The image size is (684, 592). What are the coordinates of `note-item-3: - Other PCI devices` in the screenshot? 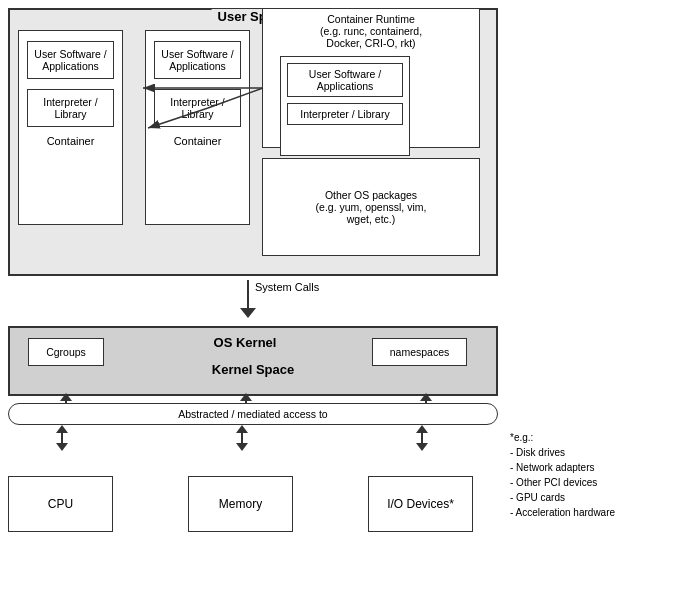 It's located at (554, 482).